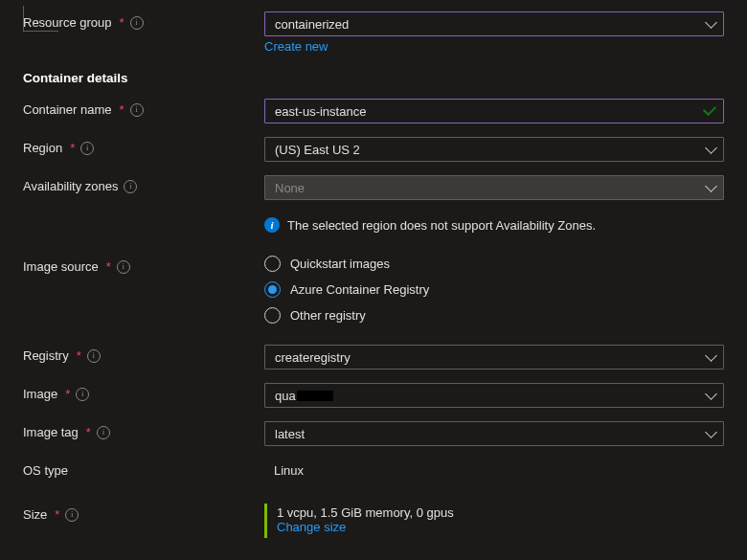  I want to click on image-source-label: Image source, so click(61, 266).